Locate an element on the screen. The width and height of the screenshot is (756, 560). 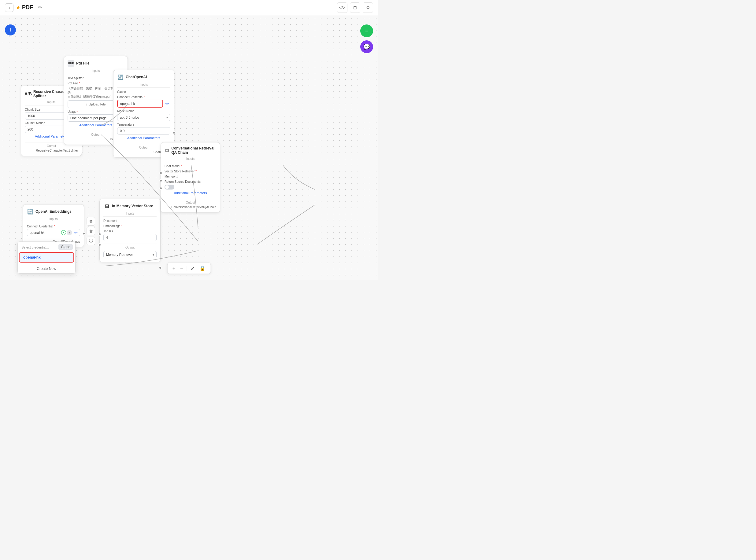
chat-openai-params-btn: Additional Parameters is located at coordinates (144, 138).